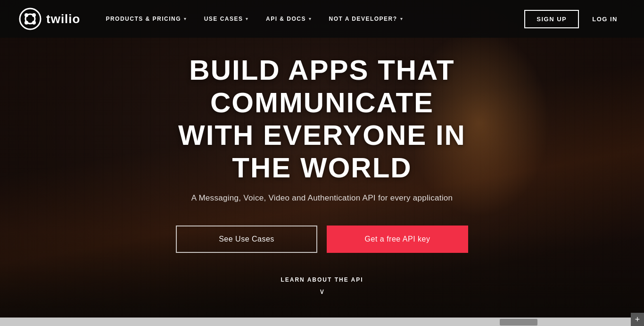 The image size is (644, 326). What do you see at coordinates (223, 19) in the screenshot?
I see `nav-use-cases-label: USE CASES` at bounding box center [223, 19].